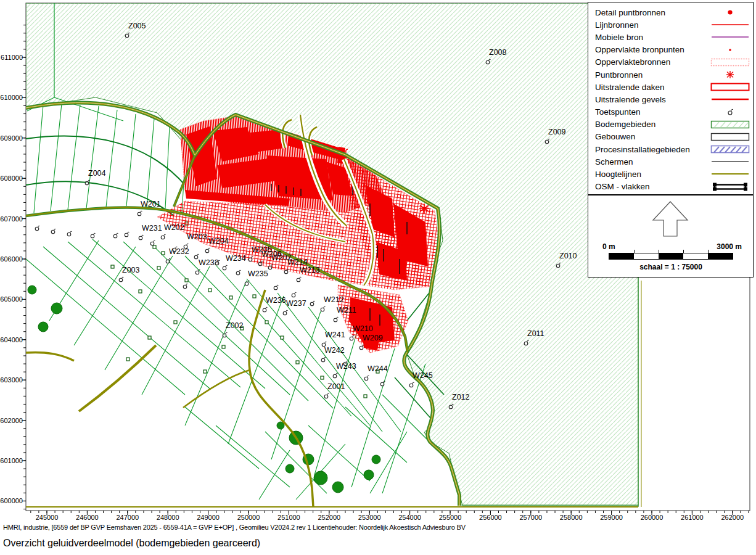 The height and width of the screenshot is (555, 756). Describe the element at coordinates (614, 162) in the screenshot. I see `legend-item-label: Schermen` at that location.